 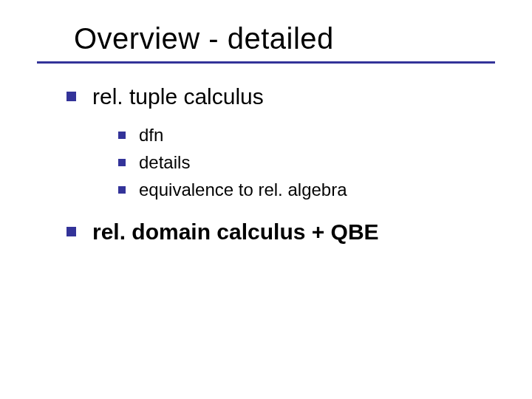 What do you see at coordinates (299, 232) in the screenshot?
I see `list-item: rel. domain calculus + QBE` at bounding box center [299, 232].